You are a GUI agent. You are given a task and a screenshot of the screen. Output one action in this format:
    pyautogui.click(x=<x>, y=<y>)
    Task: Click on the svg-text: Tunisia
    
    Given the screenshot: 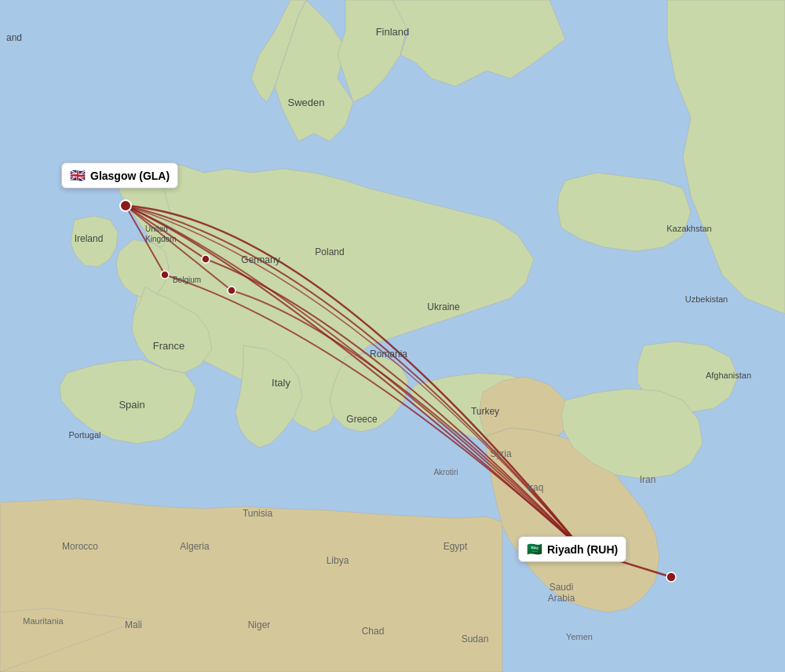 What is the action you would take?
    pyautogui.click(x=257, y=513)
    